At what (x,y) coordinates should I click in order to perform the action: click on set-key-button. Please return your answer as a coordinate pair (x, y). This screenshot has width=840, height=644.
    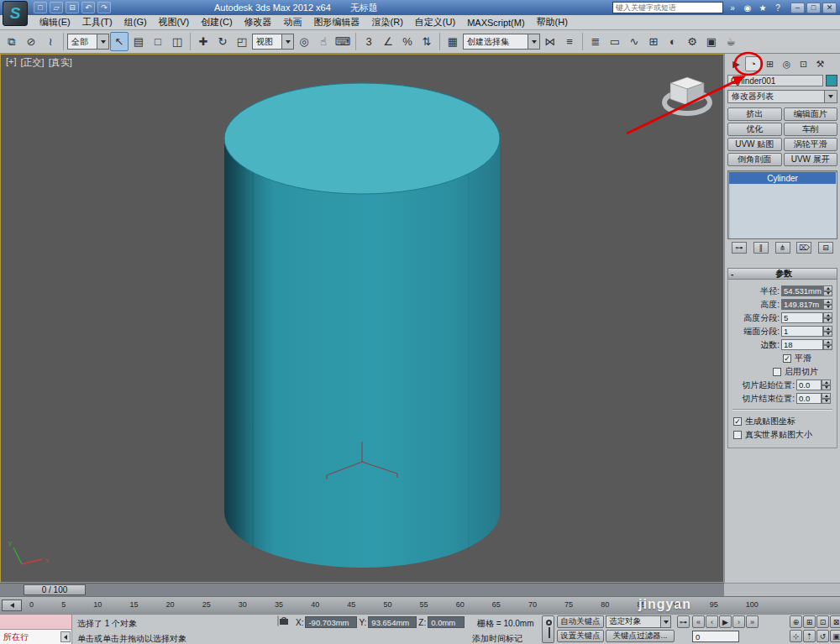
    Looking at the image, I should click on (548, 630).